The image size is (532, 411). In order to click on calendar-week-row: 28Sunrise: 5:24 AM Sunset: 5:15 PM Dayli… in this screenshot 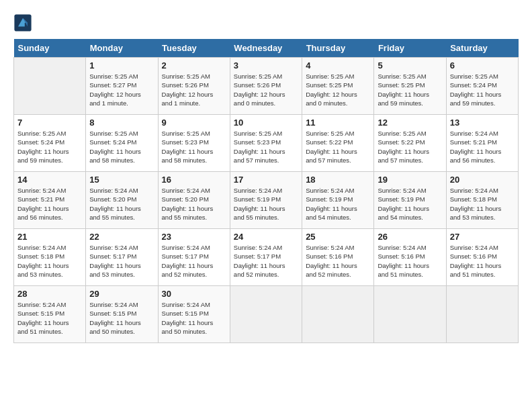, I will do `click(266, 314)`.